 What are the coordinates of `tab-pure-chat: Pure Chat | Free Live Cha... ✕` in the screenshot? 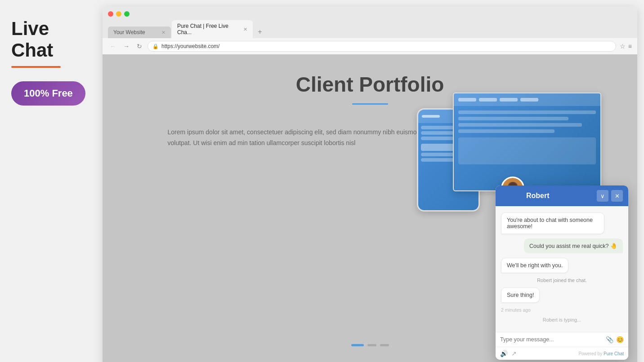 It's located at (212, 29).